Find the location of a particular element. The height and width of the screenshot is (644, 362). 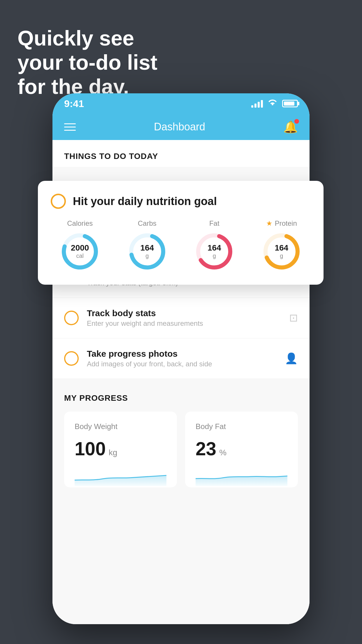

protein-donut: 164 g is located at coordinates (282, 251).